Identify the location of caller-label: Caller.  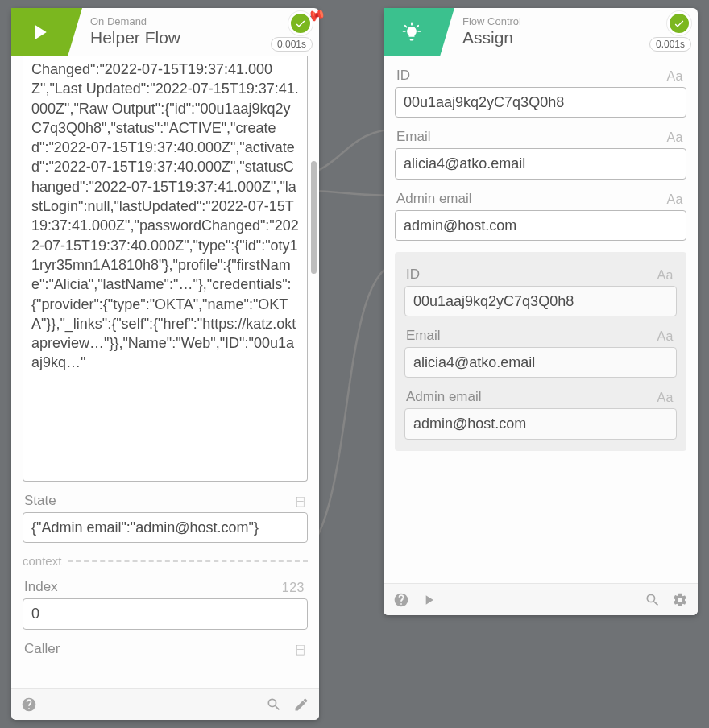
(42, 649).